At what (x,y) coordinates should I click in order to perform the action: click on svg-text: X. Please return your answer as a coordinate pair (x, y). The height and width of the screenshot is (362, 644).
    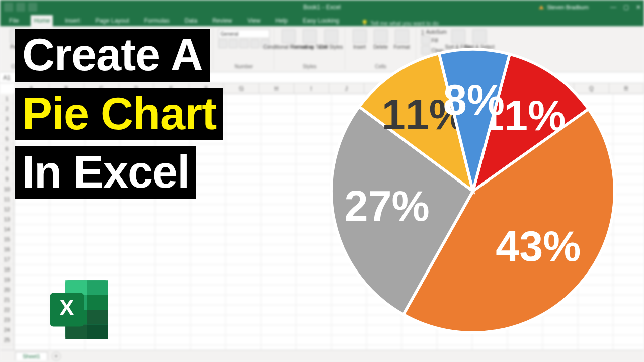
    Looking at the image, I should click on (67, 307).